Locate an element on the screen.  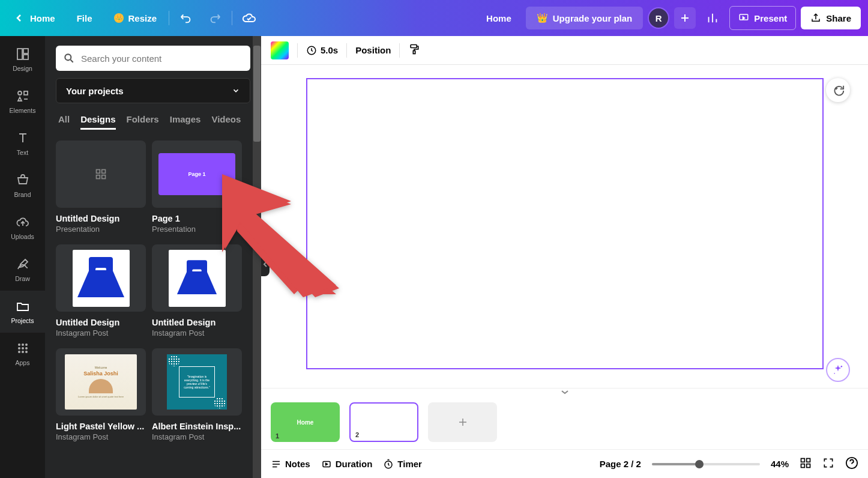
collapse-strip-button is located at coordinates (564, 392).